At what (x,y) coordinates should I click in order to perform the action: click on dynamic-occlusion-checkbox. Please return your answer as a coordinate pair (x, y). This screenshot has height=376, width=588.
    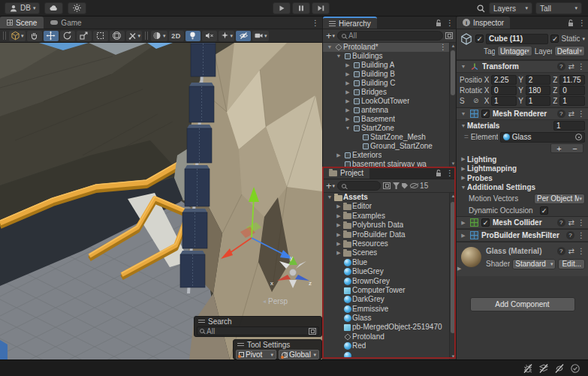
    Looking at the image, I should click on (544, 210).